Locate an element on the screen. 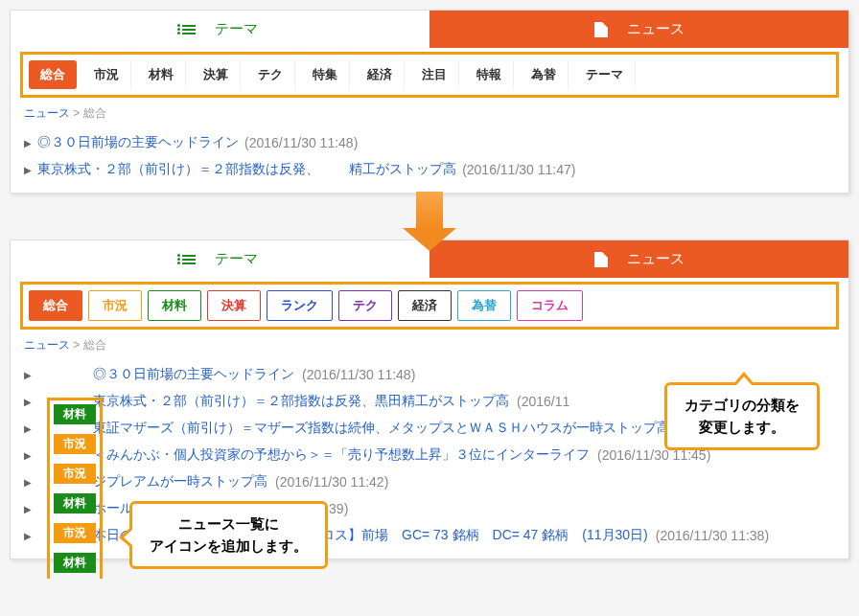  category-tab-ランク: ランク is located at coordinates (299, 306).